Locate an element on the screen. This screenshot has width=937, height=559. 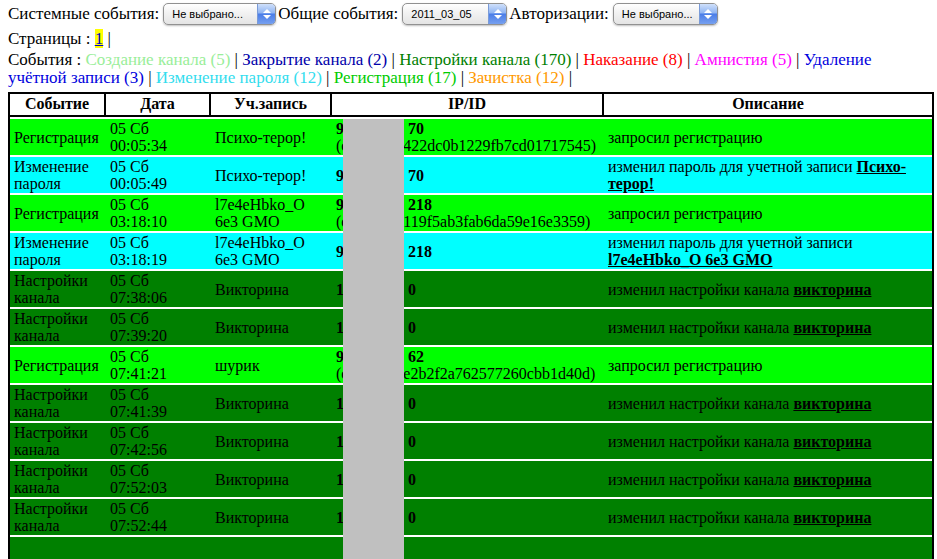
filters-bar: Системные события: Не выбрано... Общие с… is located at coordinates (469, 14).